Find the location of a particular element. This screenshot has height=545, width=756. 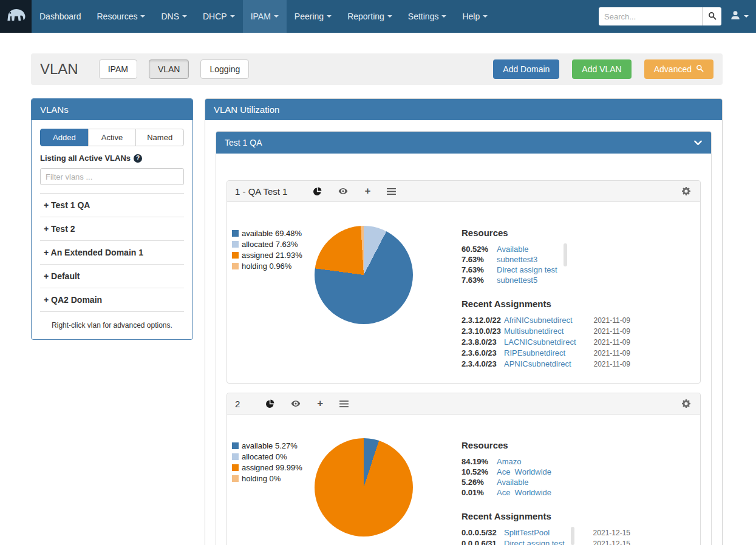

advanced-button: Advanced is located at coordinates (679, 69).